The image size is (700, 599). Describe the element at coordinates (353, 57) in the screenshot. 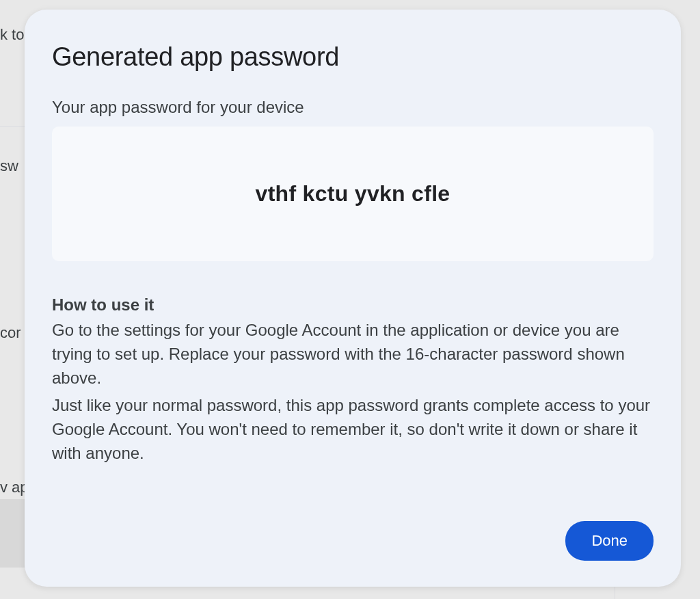

I see `dialog-title: Generated app password` at that location.